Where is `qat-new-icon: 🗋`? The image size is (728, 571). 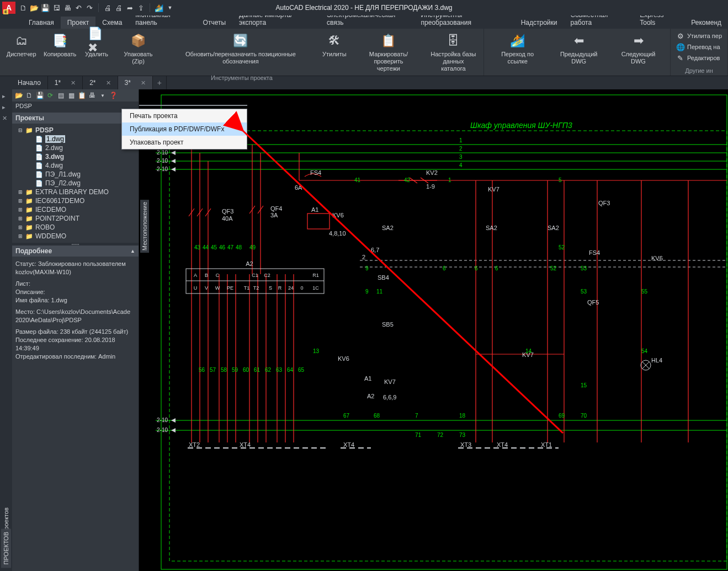 qat-new-icon: 🗋 is located at coordinates (23, 8).